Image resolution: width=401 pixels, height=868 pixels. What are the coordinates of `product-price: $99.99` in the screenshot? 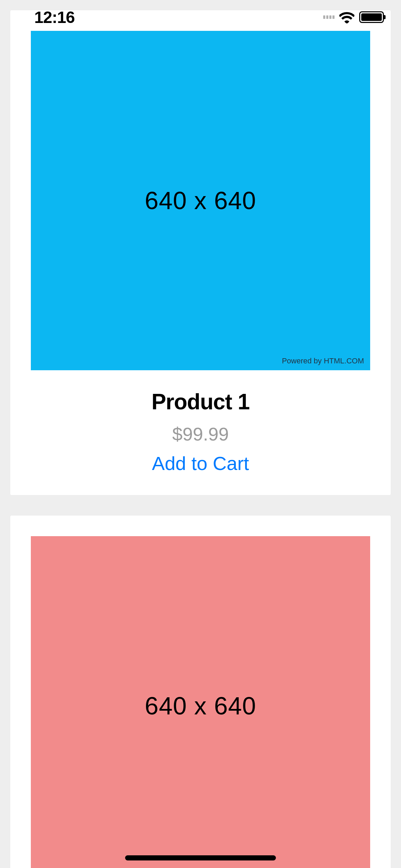 It's located at (200, 434).